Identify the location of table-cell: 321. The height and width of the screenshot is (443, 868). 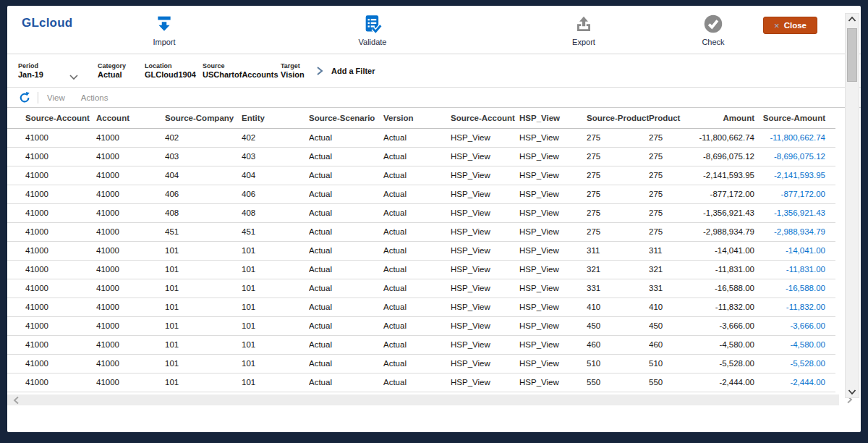
(618, 269).